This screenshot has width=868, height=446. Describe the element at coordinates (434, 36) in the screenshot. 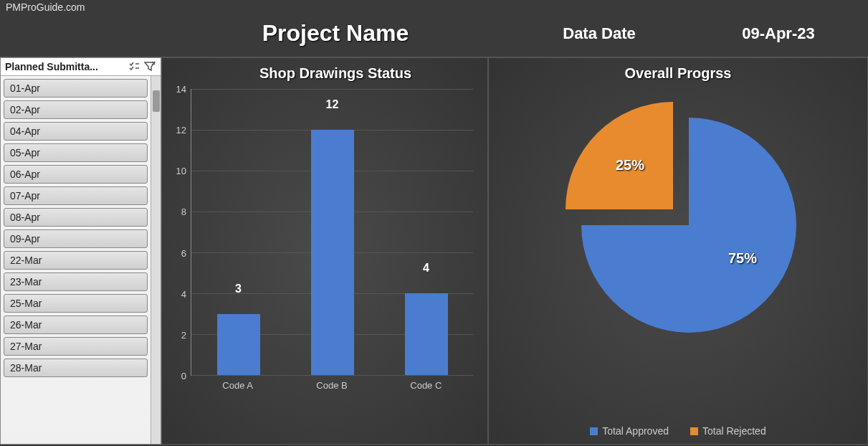

I see `header: Project Name Data Date 09-Apr-23` at that location.